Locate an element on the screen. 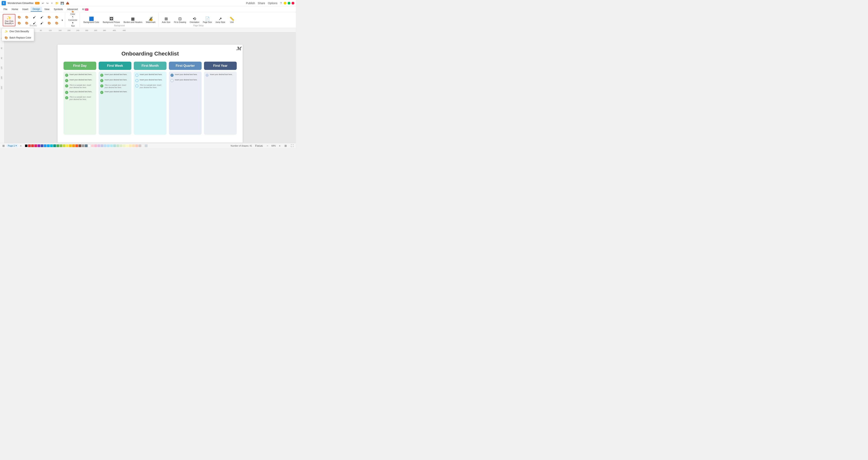 The image size is (868, 460). add-page-button: + is located at coordinates (21, 146).